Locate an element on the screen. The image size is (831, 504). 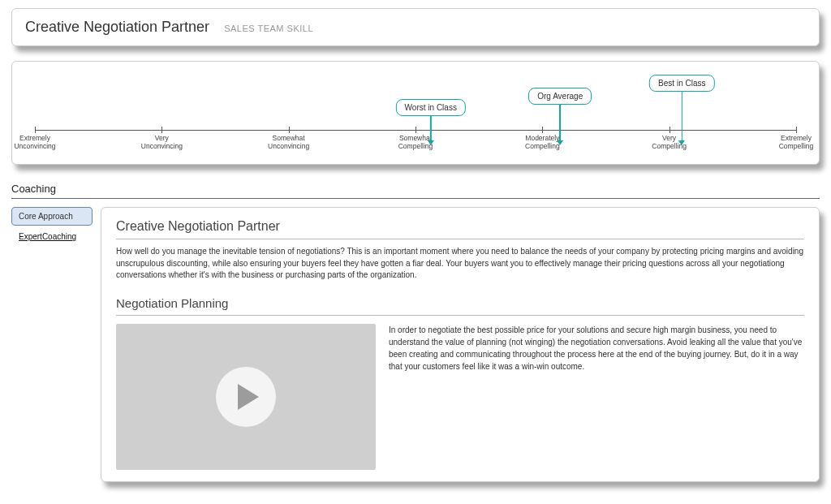
scale-marker-label: Org Average is located at coordinates (560, 96).